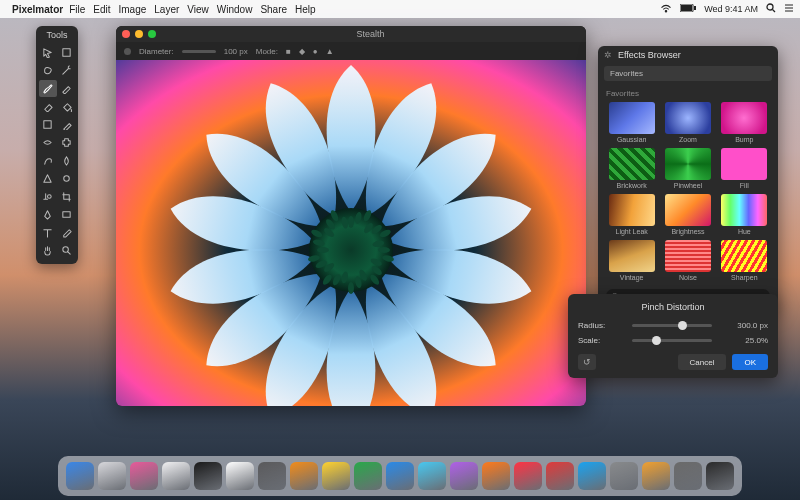 This screenshot has height=500, width=800. What do you see at coordinates (744, 122) in the screenshot?
I see `effect-bump: Bump` at bounding box center [744, 122].